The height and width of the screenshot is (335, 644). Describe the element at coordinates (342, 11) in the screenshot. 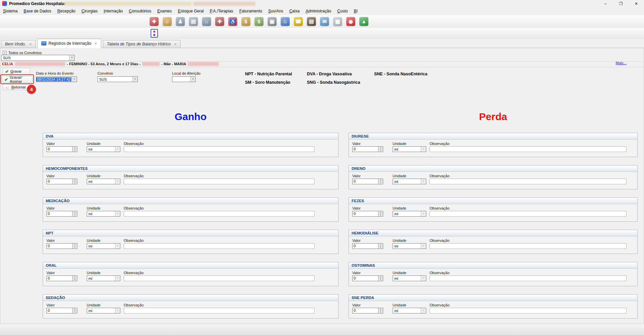

I see `menu-custo: Custo` at that location.